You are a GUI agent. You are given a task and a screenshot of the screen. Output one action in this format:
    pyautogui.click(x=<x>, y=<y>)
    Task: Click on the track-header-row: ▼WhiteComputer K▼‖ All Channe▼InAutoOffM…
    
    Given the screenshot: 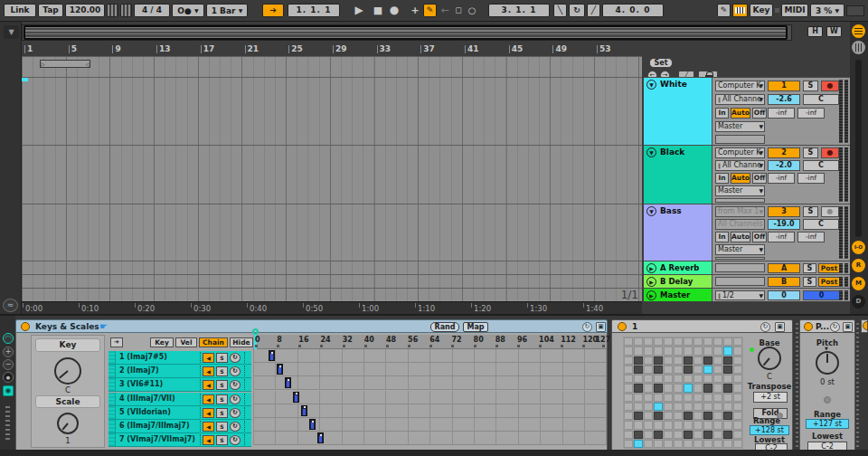 What is the action you would take?
    pyautogui.click(x=747, y=110)
    